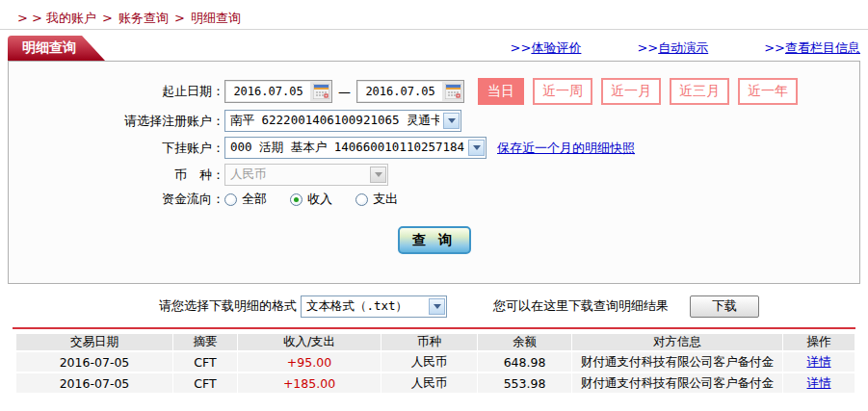  Describe the element at coordinates (638, 91) in the screenshot. I see `quick-range-buttons: 当日 近一周 近一月 近三月 近一年` at that location.